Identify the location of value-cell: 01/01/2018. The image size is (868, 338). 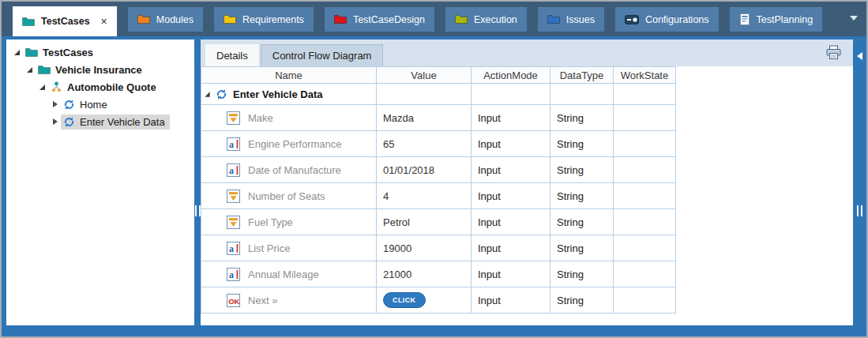
(424, 171).